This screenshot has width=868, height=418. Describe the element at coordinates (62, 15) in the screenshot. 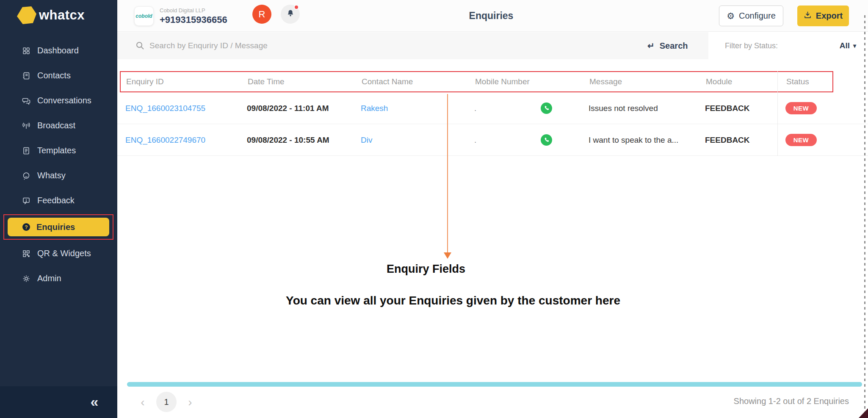

I see `brand-logo-text: whatcx` at that location.